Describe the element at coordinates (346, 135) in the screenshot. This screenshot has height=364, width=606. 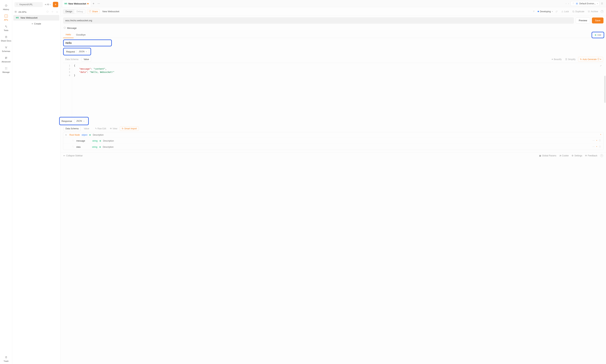
I see `root-desc-input` at that location.